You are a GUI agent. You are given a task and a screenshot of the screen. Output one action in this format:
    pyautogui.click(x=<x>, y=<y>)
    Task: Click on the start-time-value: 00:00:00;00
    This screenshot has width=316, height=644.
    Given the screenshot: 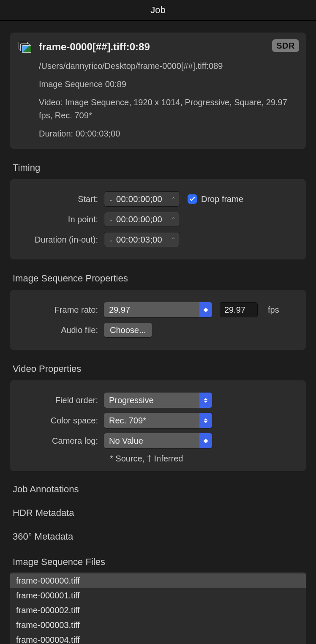 What is the action you would take?
    pyautogui.click(x=142, y=199)
    